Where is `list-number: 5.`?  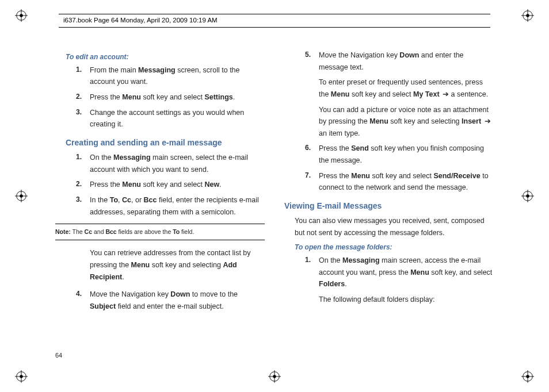 list-number: 5. is located at coordinates (312, 94).